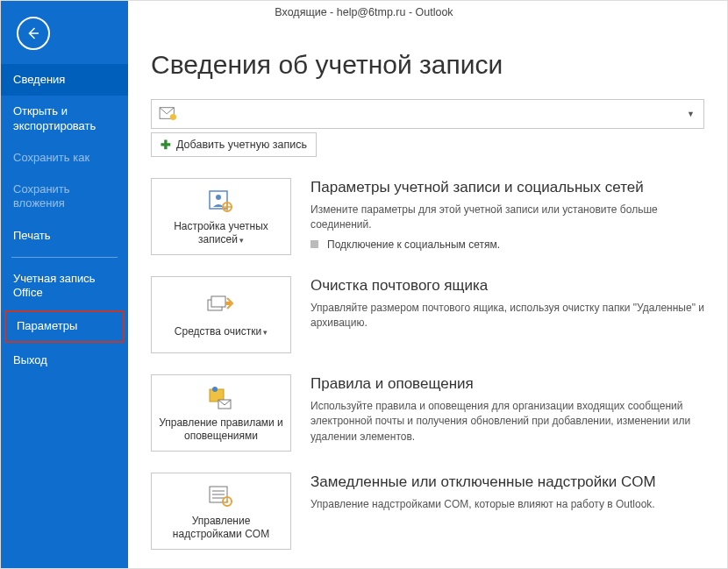 The width and height of the screenshot is (728, 569). What do you see at coordinates (221, 511) in the screenshot?
I see `tile-com-addins: Управление надстройками COM` at bounding box center [221, 511].